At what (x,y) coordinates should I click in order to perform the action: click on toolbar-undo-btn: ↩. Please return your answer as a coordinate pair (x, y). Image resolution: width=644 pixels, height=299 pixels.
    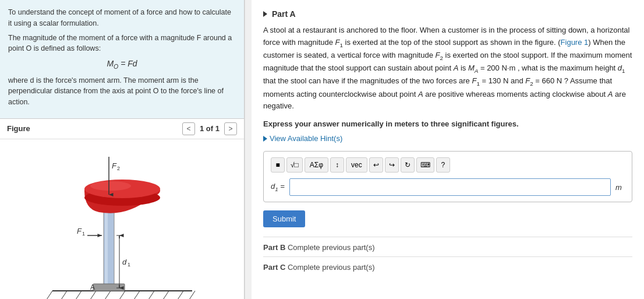
    Looking at the image, I should click on (376, 165).